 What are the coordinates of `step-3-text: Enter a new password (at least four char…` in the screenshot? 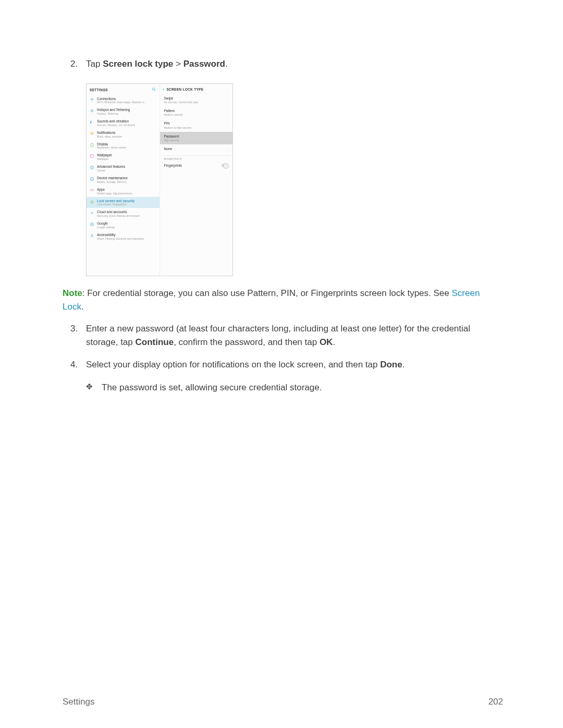 It's located at (278, 336).